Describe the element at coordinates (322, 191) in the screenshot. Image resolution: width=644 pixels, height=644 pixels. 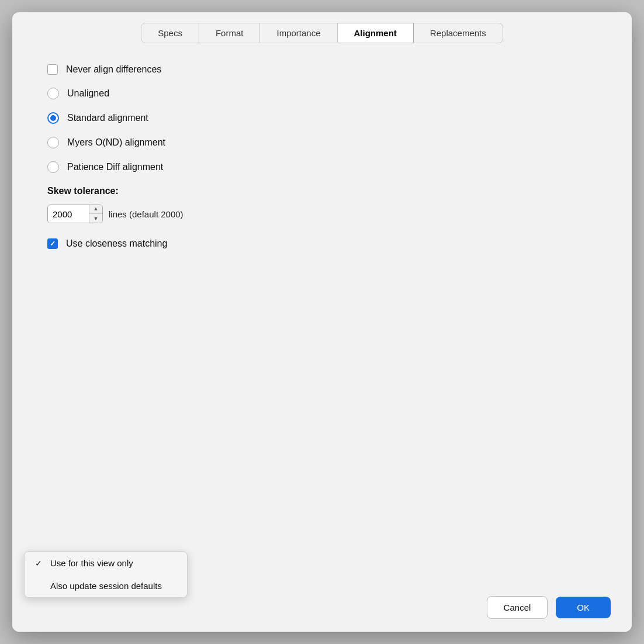
I see `skew-tolerance-label: Skew tolerance:` at that location.